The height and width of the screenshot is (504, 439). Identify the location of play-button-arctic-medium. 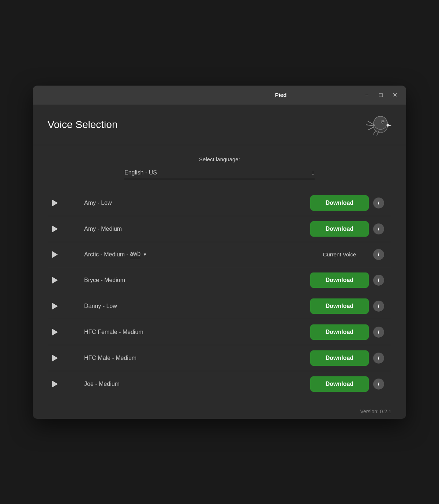
(55, 255).